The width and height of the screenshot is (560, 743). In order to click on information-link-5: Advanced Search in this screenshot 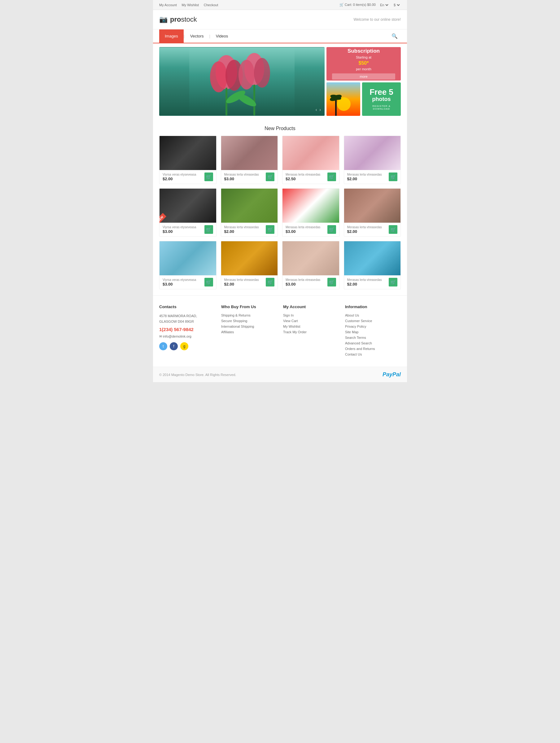, I will do `click(373, 343)`.